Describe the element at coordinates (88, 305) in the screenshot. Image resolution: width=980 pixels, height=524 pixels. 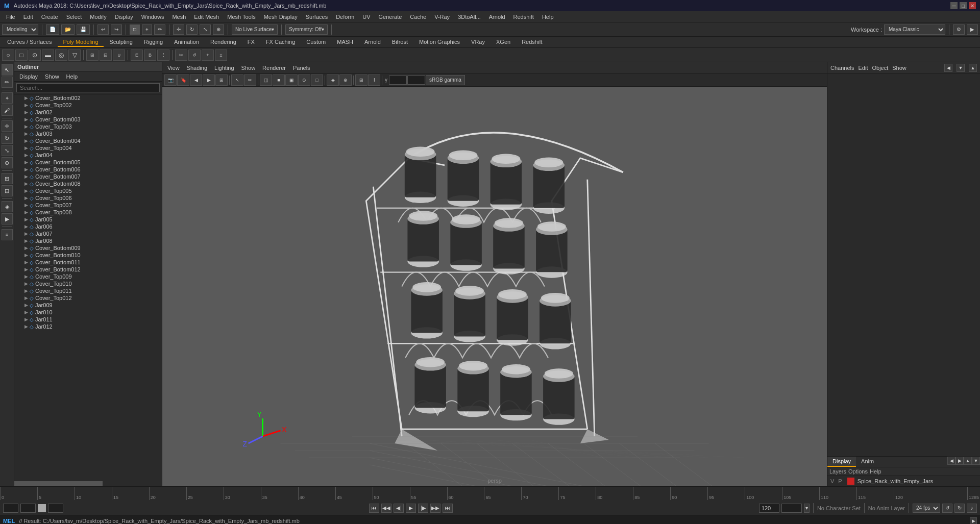
I see `tree-item-jar009: ▶ ◇ Jar009` at that location.